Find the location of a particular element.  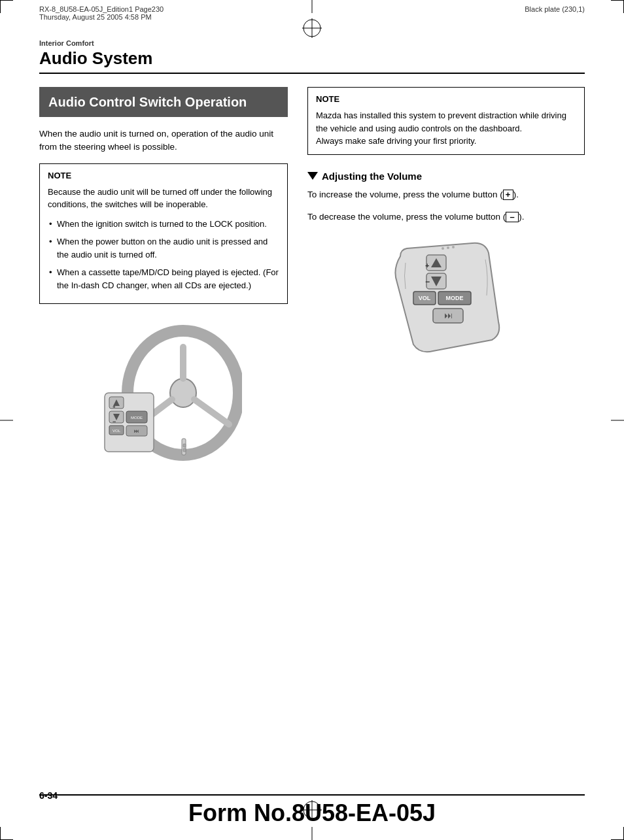

bullet-item-2: When the power button on the audio unit … is located at coordinates (164, 248).